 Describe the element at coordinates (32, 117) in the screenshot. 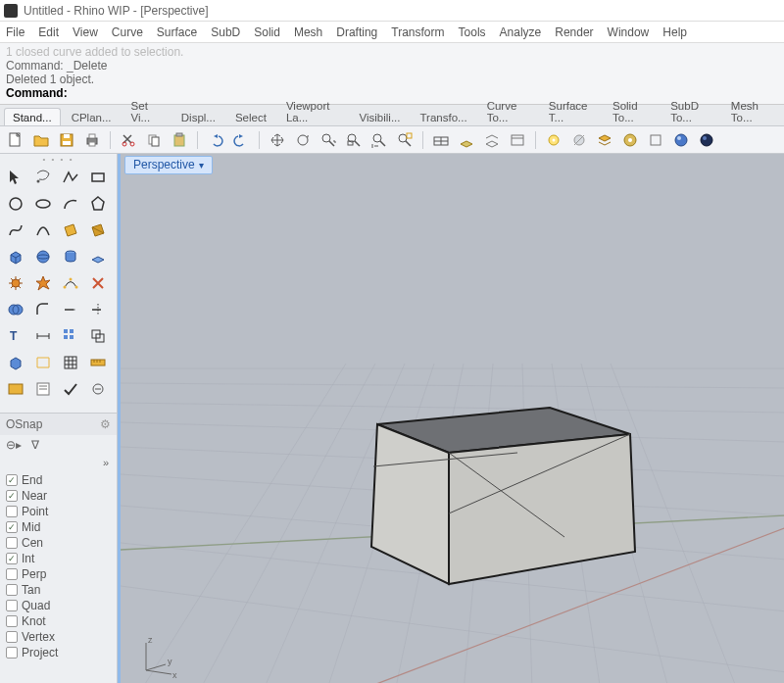

I see `tab-standard: Stand...` at that location.